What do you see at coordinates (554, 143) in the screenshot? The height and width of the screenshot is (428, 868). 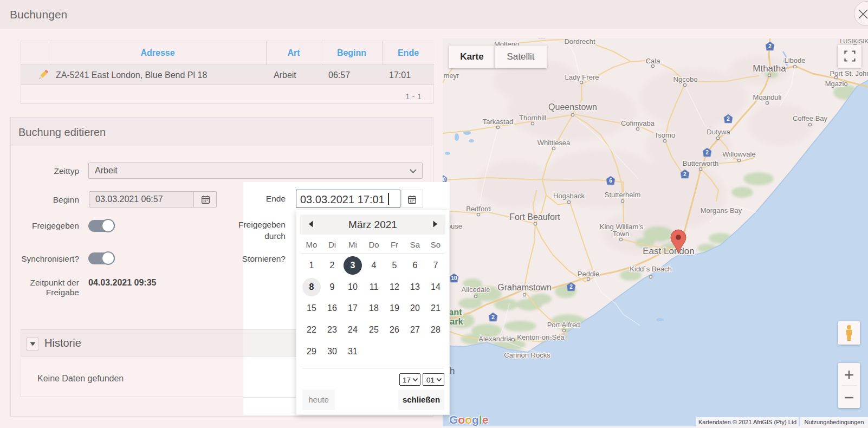 I see `svg-text: Whittlesea` at bounding box center [554, 143].